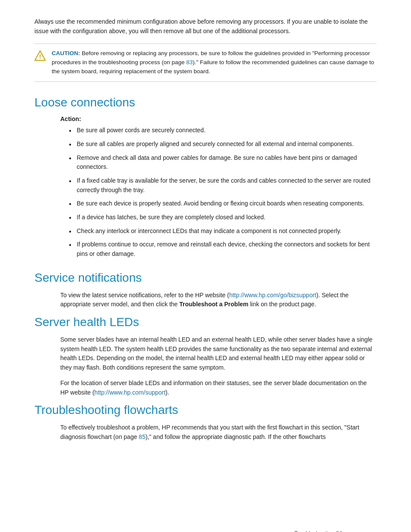 This screenshot has height=532, width=411. What do you see at coordinates (223, 163) in the screenshot?
I see `list-item: Remove and check all data and power cabl…` at bounding box center [223, 163].